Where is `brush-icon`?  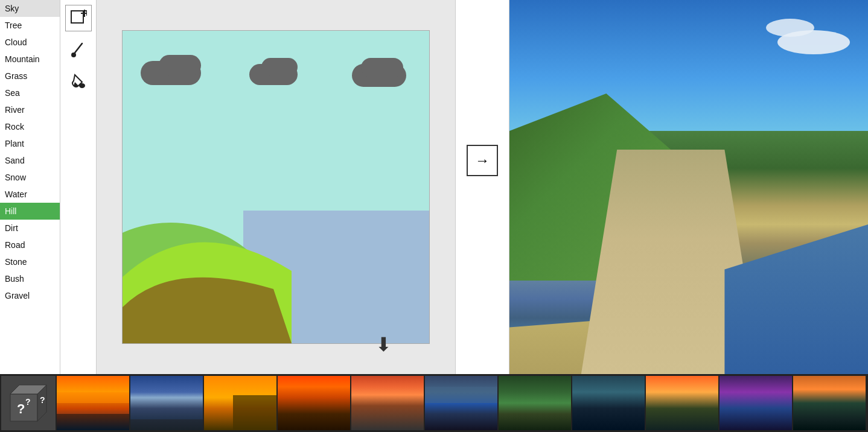
brush-icon is located at coordinates (78, 49).